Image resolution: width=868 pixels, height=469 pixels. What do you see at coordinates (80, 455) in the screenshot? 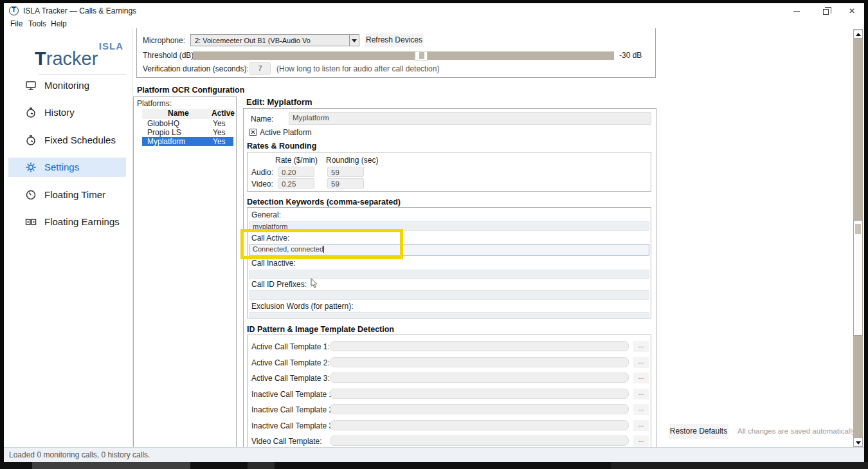
I see `status-text: Loaded 0 monitoring calls, 0 history cal…` at bounding box center [80, 455].